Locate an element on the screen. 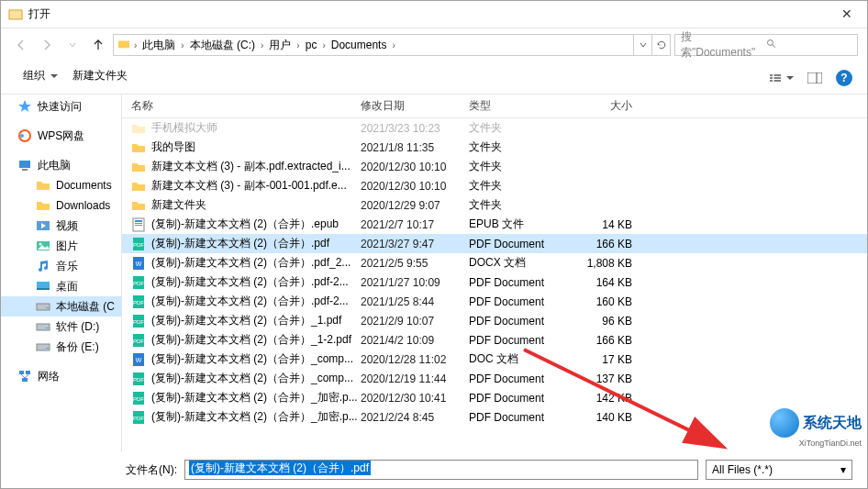 Image resolution: width=868 pixels, height=489 pixels. sidebar-item: 视频 is located at coordinates (61, 226).